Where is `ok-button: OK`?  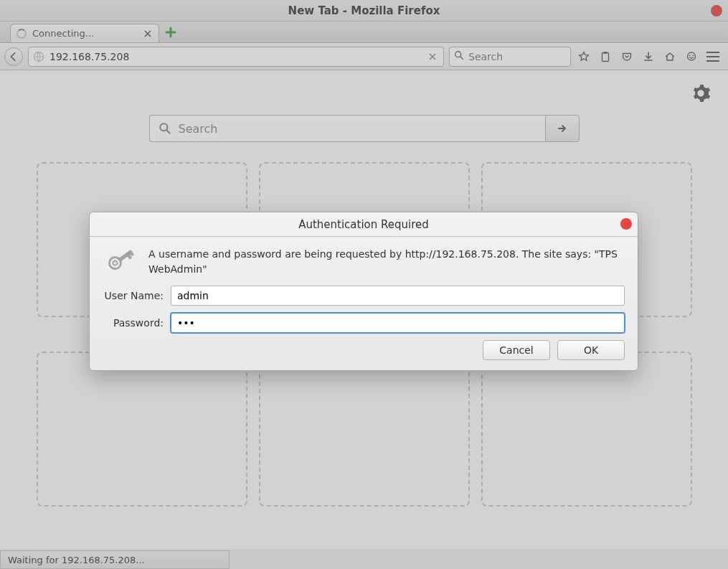
ok-button: OK is located at coordinates (591, 350).